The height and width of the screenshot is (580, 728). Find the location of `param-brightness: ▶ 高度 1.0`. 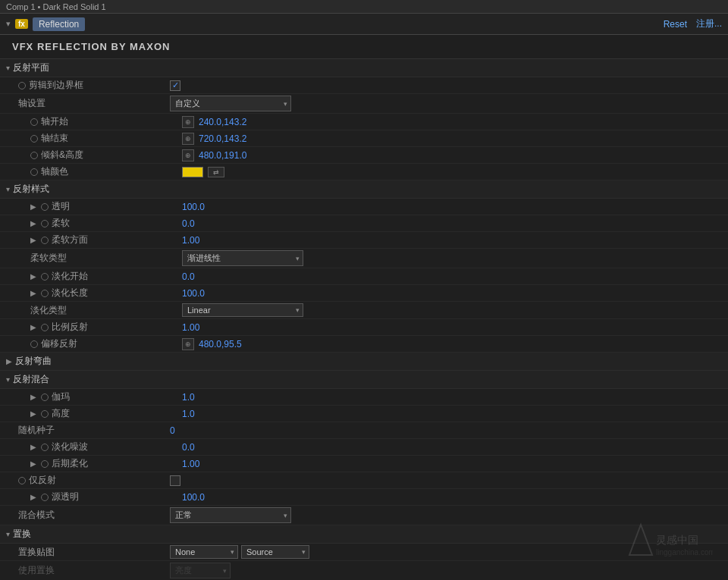

param-brightness: ▶ 高度 1.0 is located at coordinates (364, 414).